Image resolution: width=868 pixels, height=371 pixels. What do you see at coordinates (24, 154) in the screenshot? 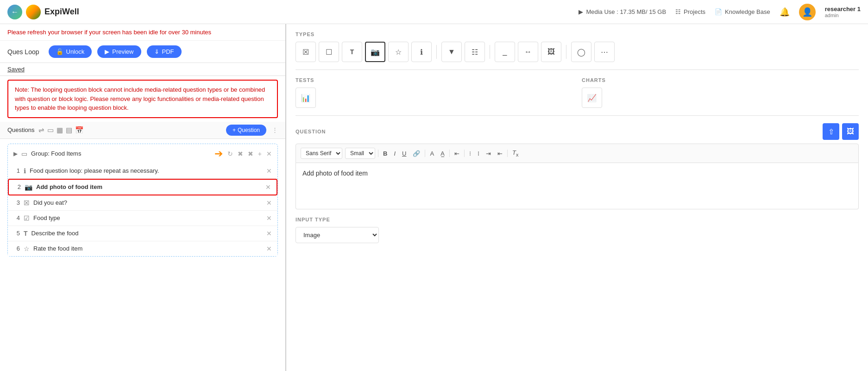
I see `group-type-icon: ▭` at bounding box center [24, 154].